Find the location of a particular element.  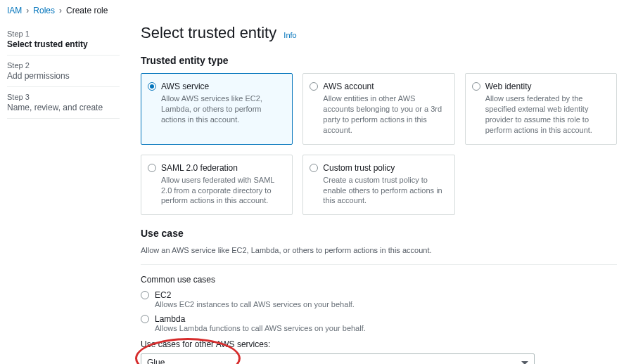

entity-title: SAML 2.0 federation is located at coordinates (222, 168).